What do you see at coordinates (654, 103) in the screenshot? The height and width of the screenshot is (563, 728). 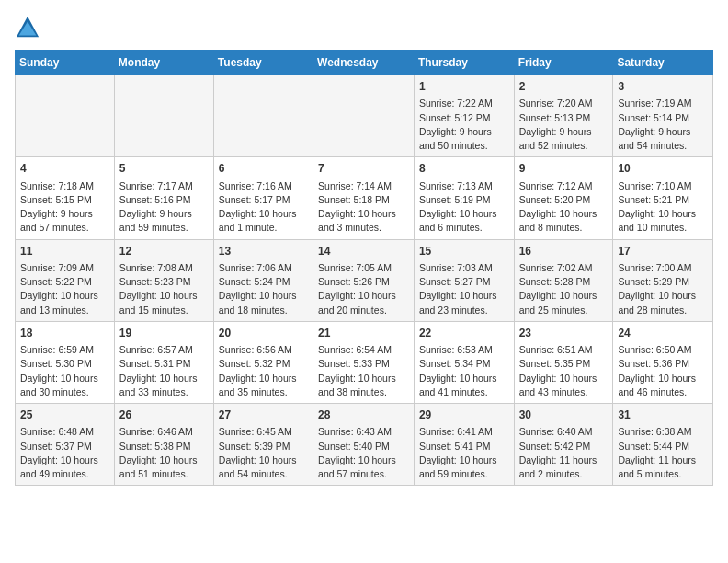 I see `day-info: Sunrise: 7:19 AM` at bounding box center [654, 103].